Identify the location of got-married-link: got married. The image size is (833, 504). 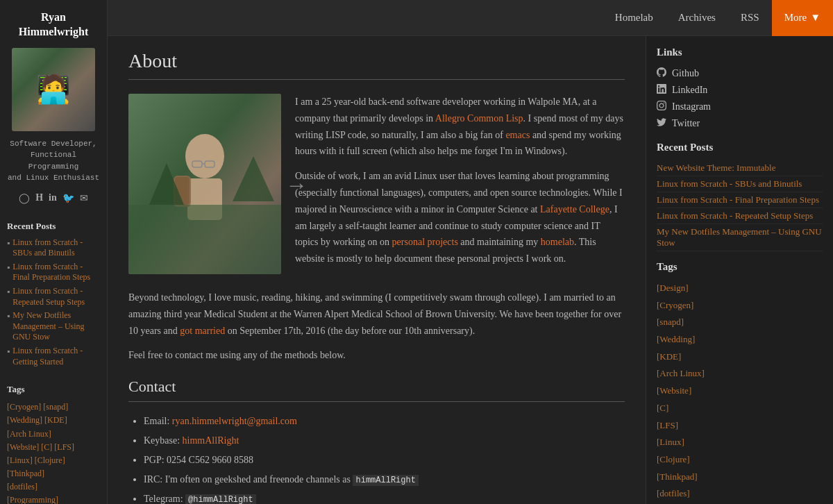
(203, 330).